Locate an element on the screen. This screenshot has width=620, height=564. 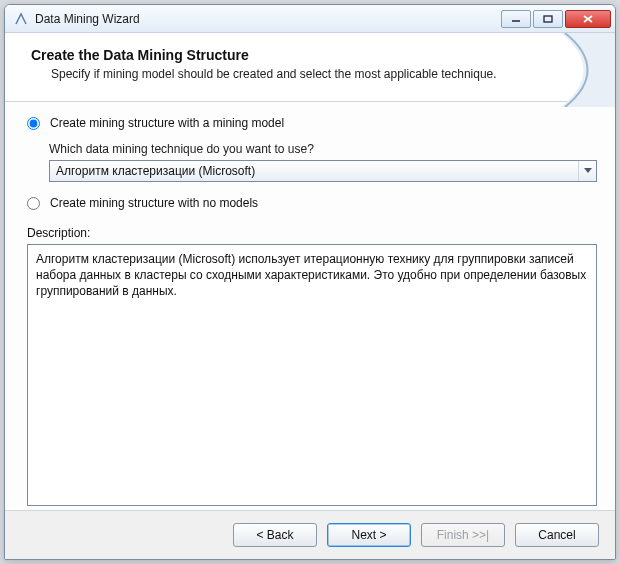
minimize-button is located at coordinates (516, 19).